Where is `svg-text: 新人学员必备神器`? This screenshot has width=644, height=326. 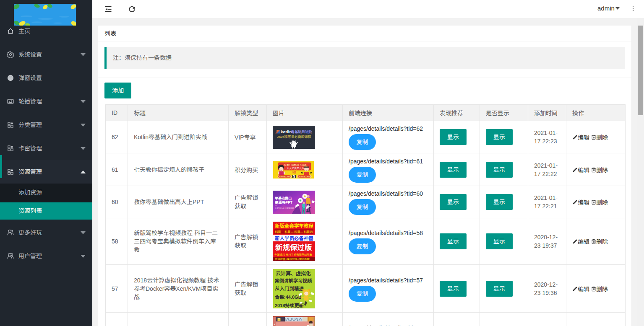 svg-text: 新人学员必备神器 is located at coordinates (294, 238).